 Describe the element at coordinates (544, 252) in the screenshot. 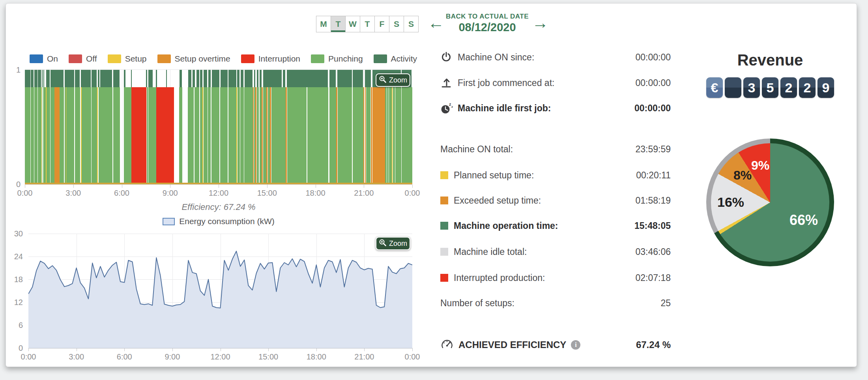

I see `stat-label: Machine idle total:` at that location.